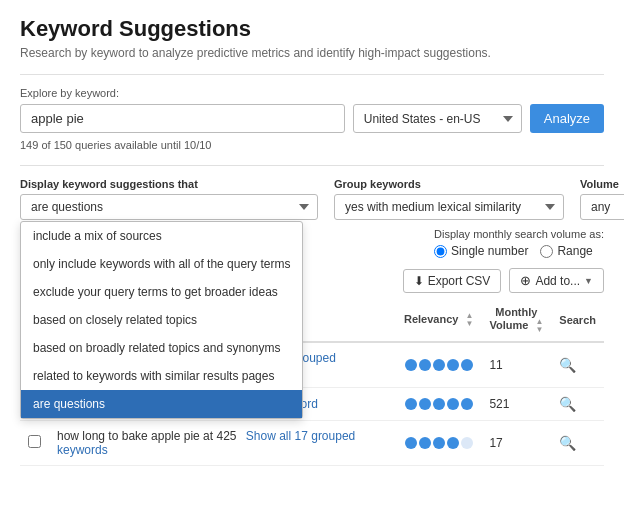 Image resolution: width=624 pixels, height=519 pixels. I want to click on row1-volume-cell: 11, so click(516, 365).